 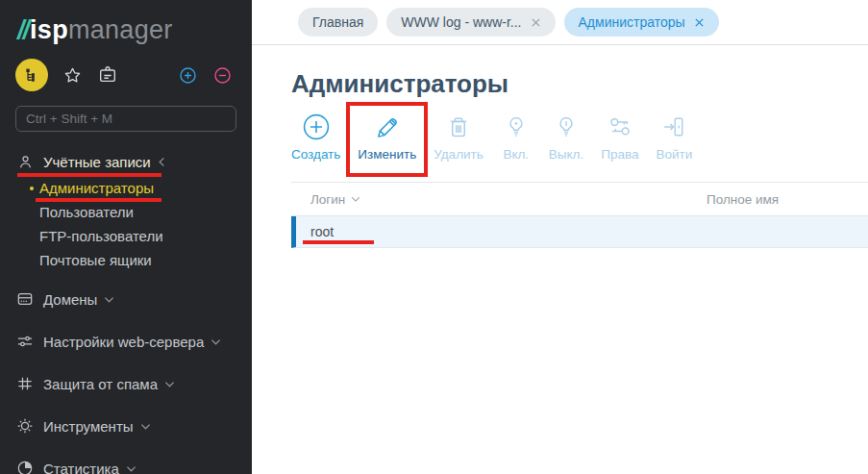 I want to click on keys-icon, so click(x=620, y=127).